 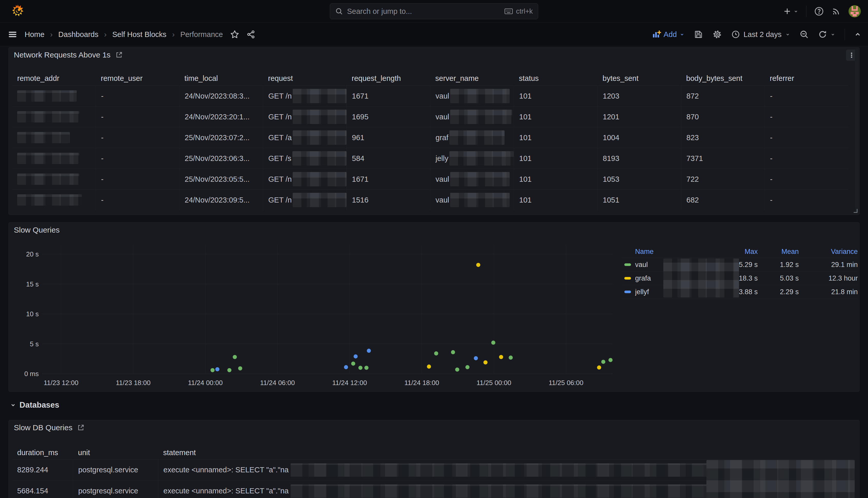 I want to click on panel-scrollbar, so click(x=857, y=131).